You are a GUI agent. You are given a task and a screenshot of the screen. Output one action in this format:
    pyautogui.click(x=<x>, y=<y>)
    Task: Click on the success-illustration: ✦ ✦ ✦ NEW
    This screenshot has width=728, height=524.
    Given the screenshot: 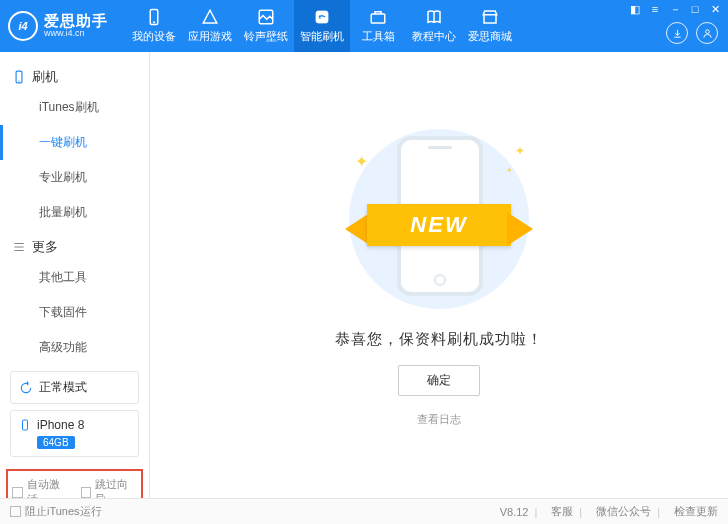 What is the action you would take?
    pyautogui.click(x=439, y=219)
    